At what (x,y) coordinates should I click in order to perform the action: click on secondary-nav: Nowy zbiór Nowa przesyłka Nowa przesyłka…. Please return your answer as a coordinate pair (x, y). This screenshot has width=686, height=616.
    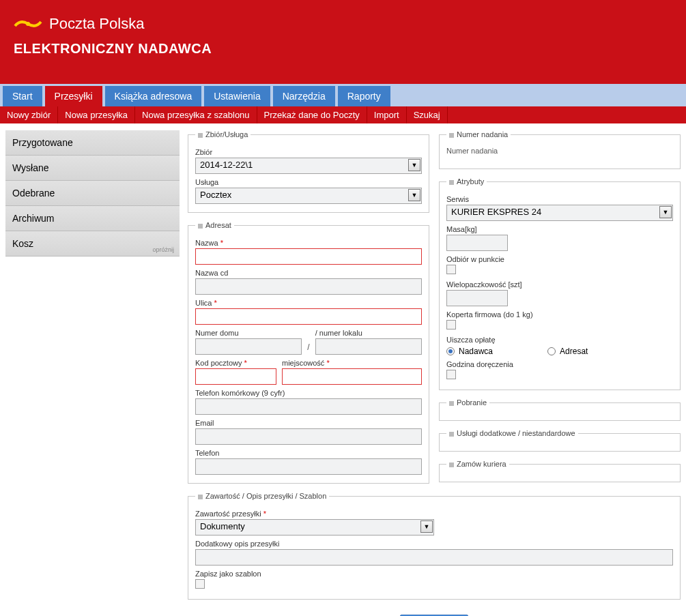
    Looking at the image, I should click on (343, 115).